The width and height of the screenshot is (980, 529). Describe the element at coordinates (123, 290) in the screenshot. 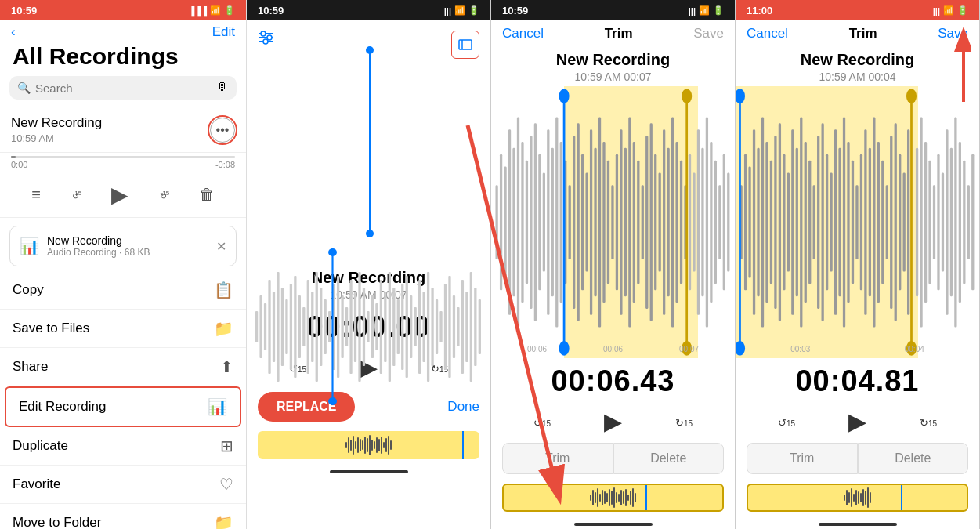

I see `action-copy: Copy 📋` at that location.